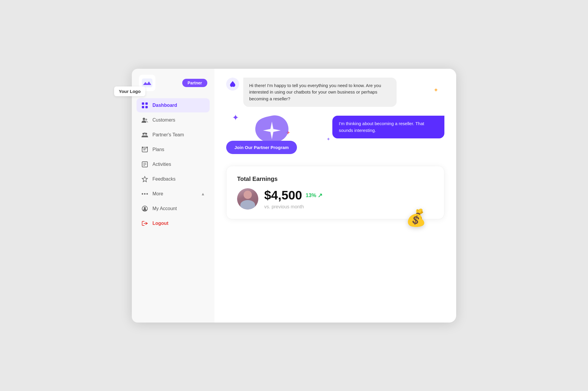 The height and width of the screenshot is (391, 588). Describe the element at coordinates (195, 83) in the screenshot. I see `partner-badge: Partner` at that location.